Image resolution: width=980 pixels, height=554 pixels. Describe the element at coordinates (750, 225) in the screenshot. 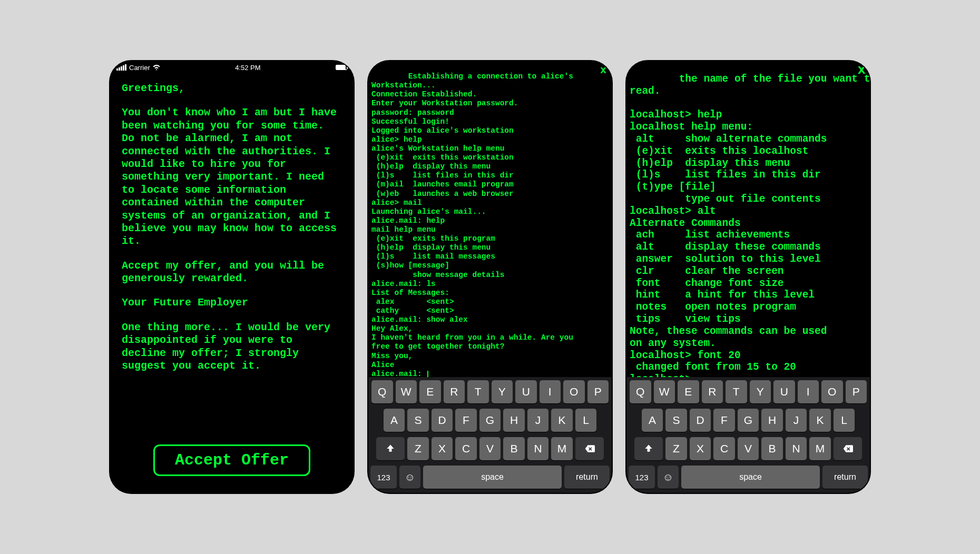

I see `terminal-text: the name of the file you want to read. l…` at that location.